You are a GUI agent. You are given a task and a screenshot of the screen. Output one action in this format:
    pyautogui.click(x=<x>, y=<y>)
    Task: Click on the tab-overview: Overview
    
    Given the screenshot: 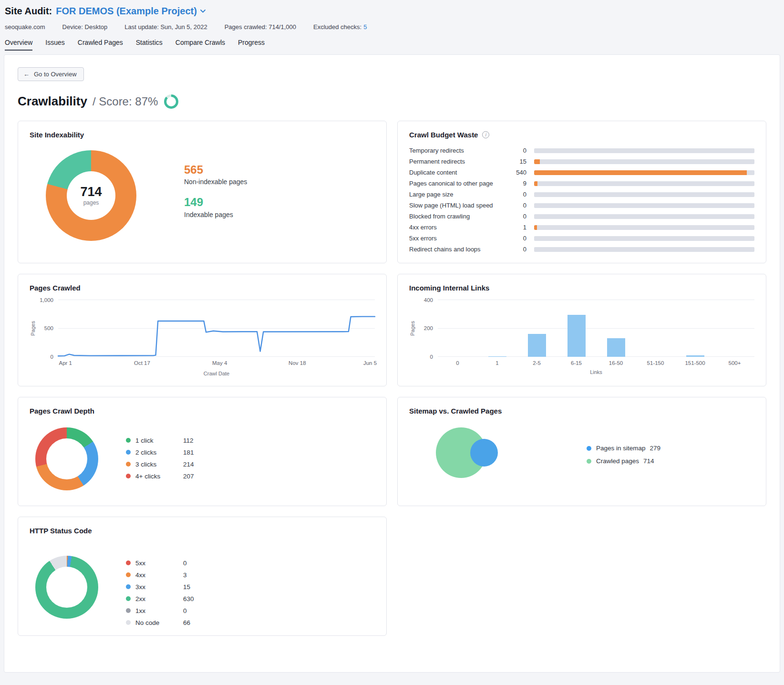 What is the action you would take?
    pyautogui.click(x=19, y=45)
    